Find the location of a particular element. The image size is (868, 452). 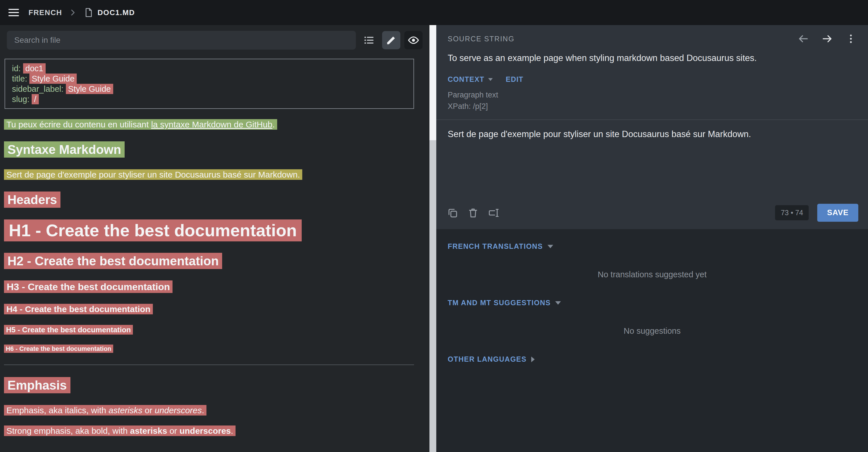

edit-context-button: EDIT is located at coordinates (515, 79).